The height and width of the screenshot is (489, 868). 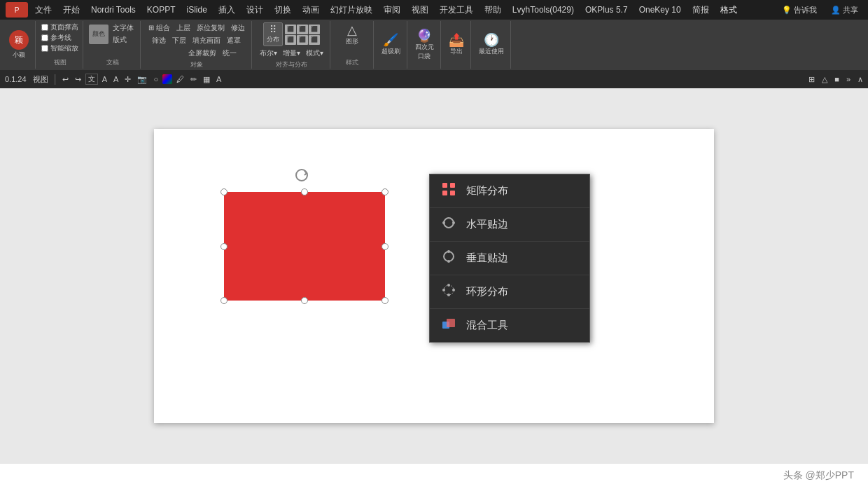 I want to click on menu-slideshow: 幻灯片放映, so click(x=351, y=10).